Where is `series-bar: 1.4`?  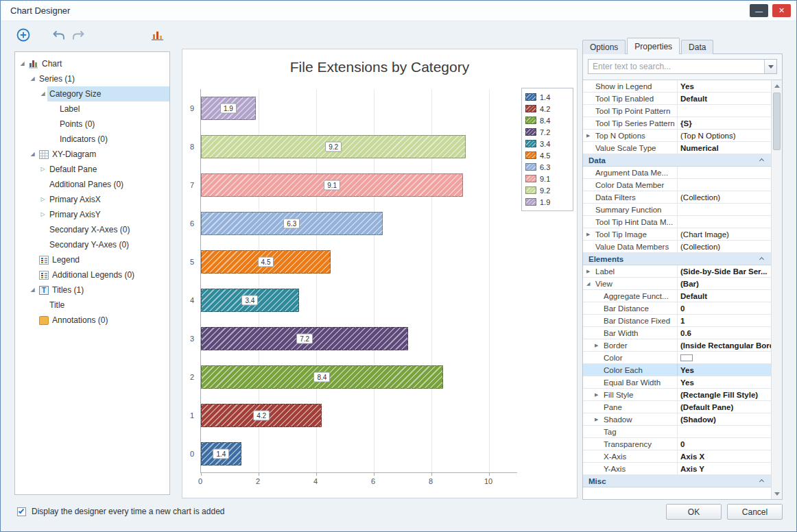
series-bar: 1.4 is located at coordinates (221, 454).